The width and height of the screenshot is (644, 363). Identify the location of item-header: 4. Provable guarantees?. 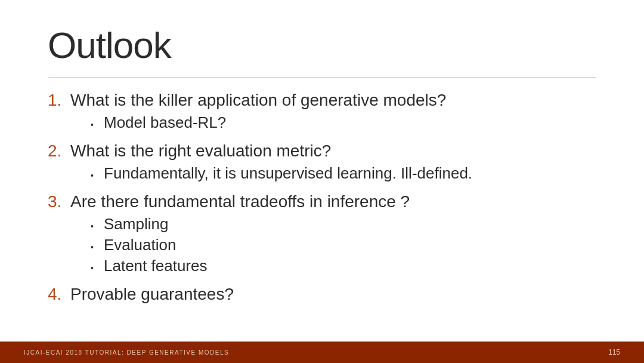
(322, 294).